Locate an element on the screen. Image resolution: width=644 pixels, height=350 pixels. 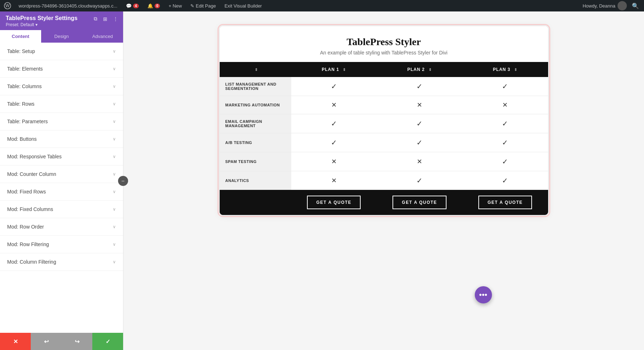
admin-bar-comments: 💬 4 is located at coordinates (132, 6).